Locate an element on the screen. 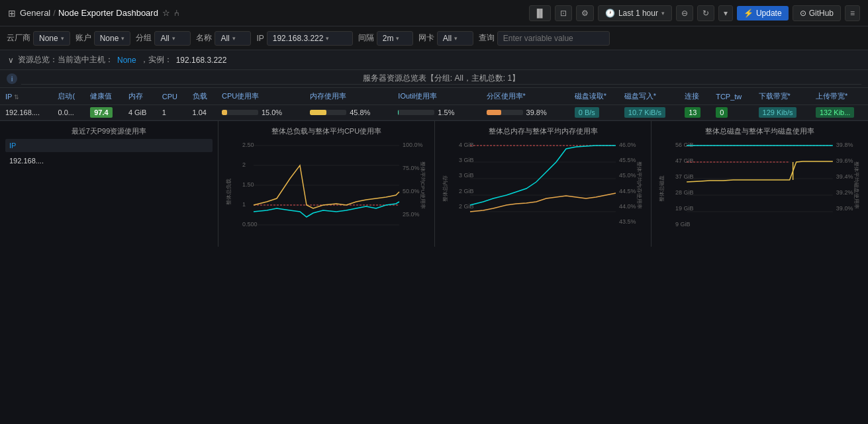 This screenshot has height=424, width=868. cell-health: 97.4 is located at coordinates (104, 112).